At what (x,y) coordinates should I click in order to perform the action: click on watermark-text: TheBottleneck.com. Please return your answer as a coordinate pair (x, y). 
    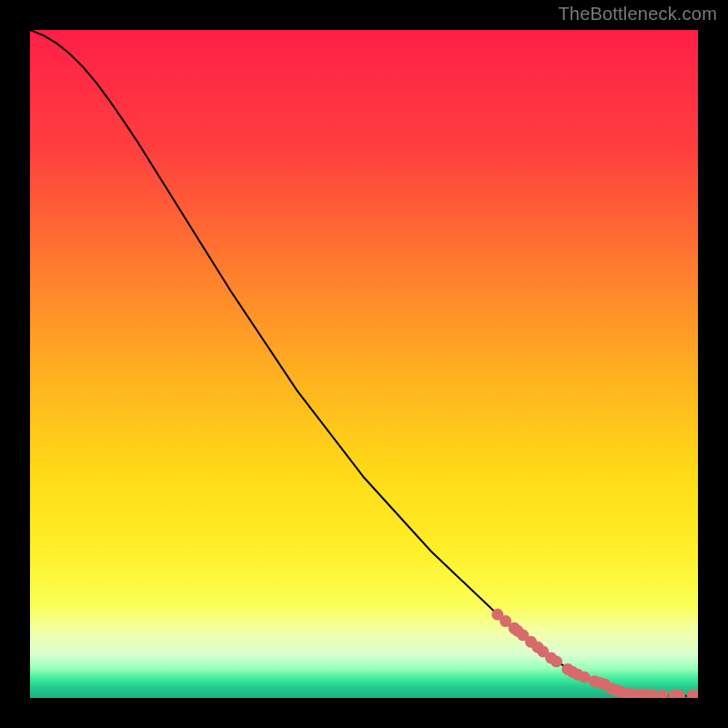
    Looking at the image, I should click on (637, 15).